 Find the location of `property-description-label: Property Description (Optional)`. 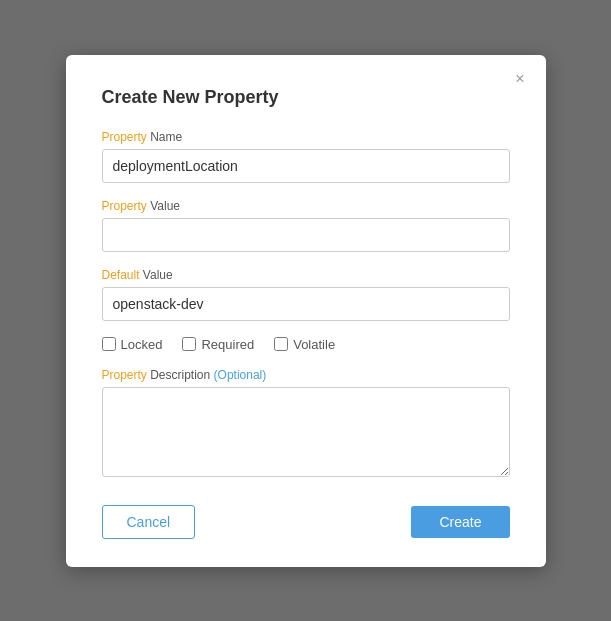

property-description-label: Property Description (Optional) is located at coordinates (306, 375).